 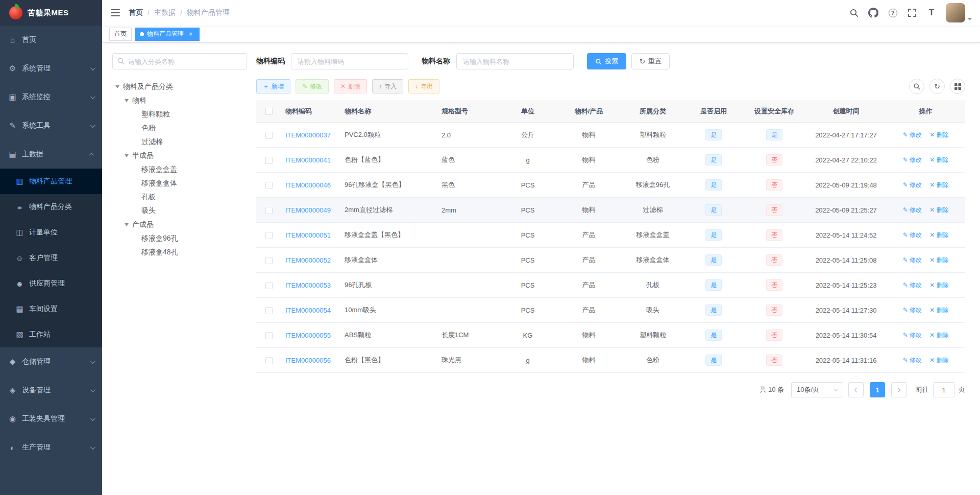 What do you see at coordinates (308, 235) in the screenshot?
I see `material-code-link: ITEM00000051` at bounding box center [308, 235].